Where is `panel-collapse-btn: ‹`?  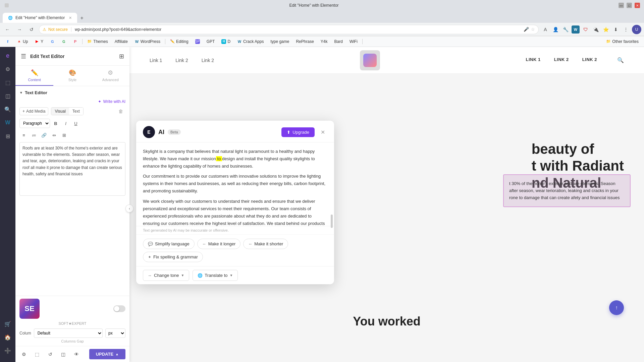 panel-collapse-btn: ‹ is located at coordinates (129, 208).